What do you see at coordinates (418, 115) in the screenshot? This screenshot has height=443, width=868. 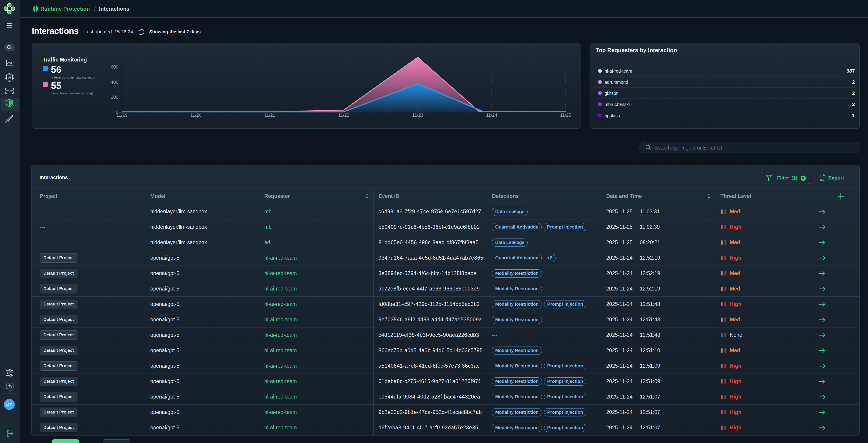 I see `svg-text: 11/23` at bounding box center [418, 115].